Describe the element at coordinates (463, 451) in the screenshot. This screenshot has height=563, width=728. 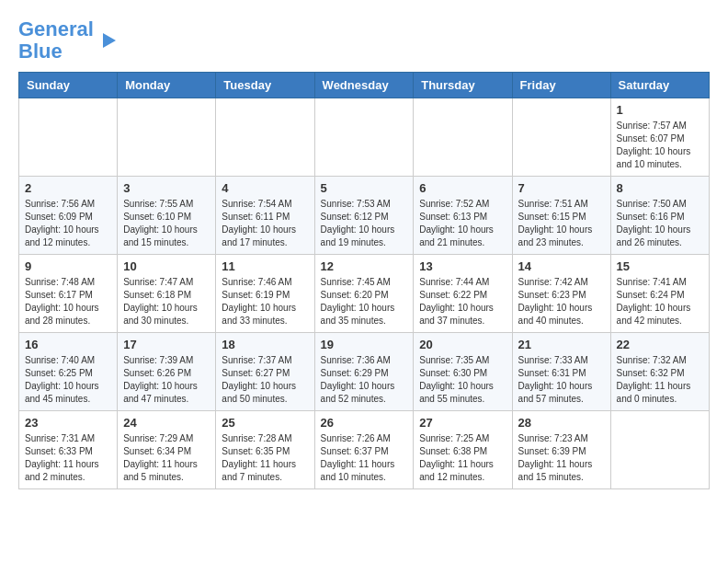
I see `calendar-cell: 27Sunrise: 7:25 AM Sunset: 6:38 PM Dayli…` at that location.